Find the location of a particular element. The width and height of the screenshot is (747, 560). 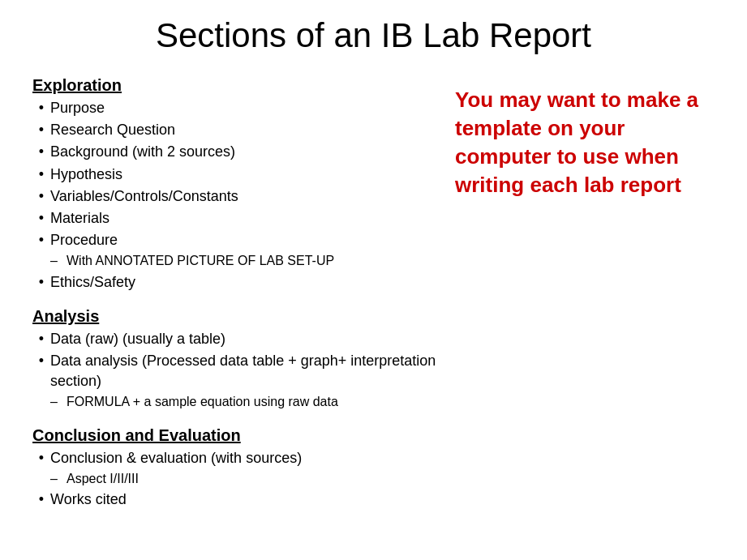

sub-bullet: – With ANNOTATED PICTURE OF LAB SET-UP is located at coordinates (245, 261).